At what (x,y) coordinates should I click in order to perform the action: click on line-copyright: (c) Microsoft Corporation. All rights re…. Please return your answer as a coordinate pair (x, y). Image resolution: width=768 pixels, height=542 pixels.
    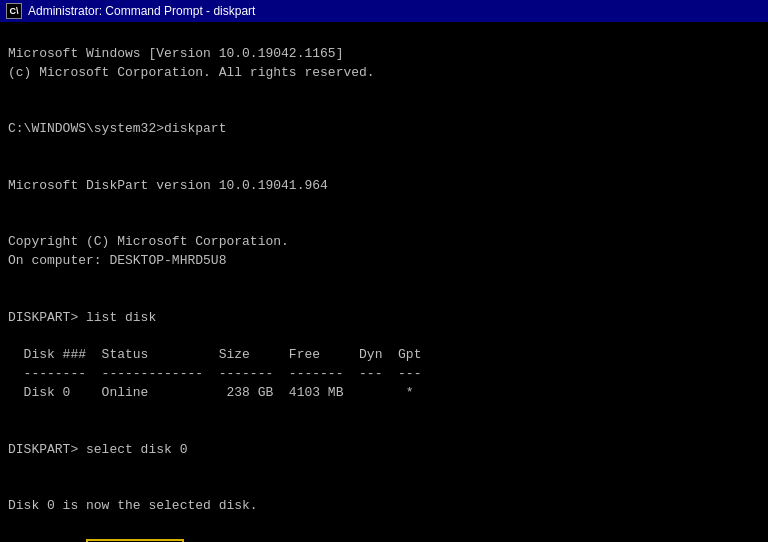
    Looking at the image, I should click on (192, 72).